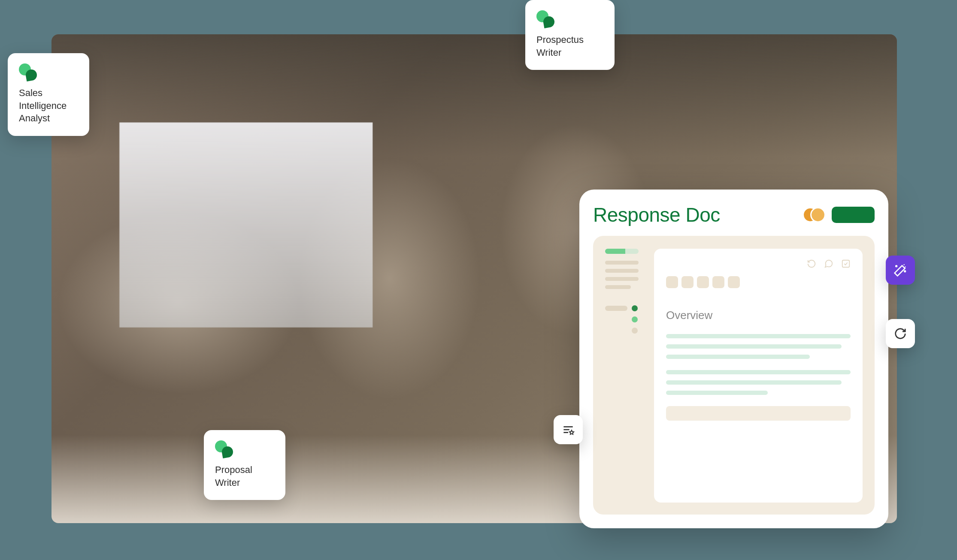  Describe the element at coordinates (758, 376) in the screenshot. I see `doc-page: Overview` at that location.